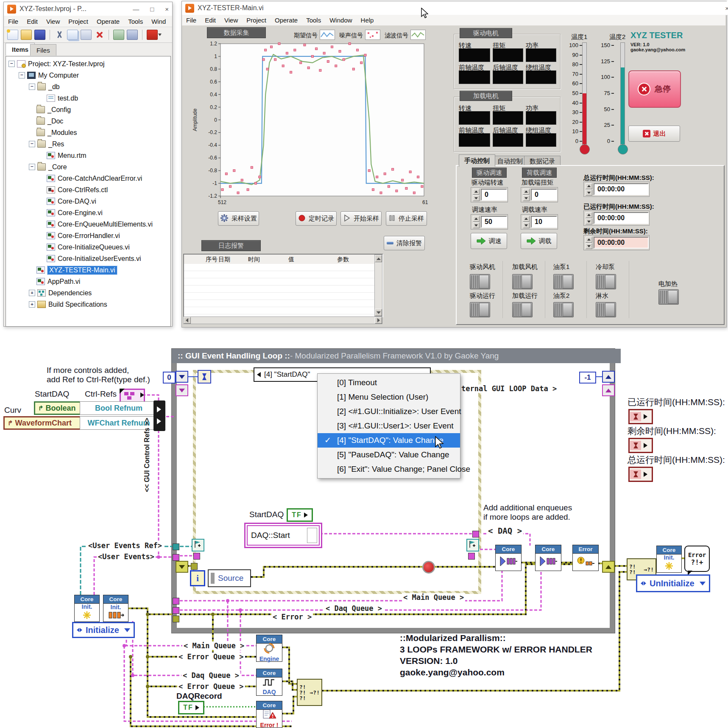 The width and height of the screenshot is (728, 728). Describe the element at coordinates (108, 21) in the screenshot. I see `menu-item-operate: Operate` at that location.